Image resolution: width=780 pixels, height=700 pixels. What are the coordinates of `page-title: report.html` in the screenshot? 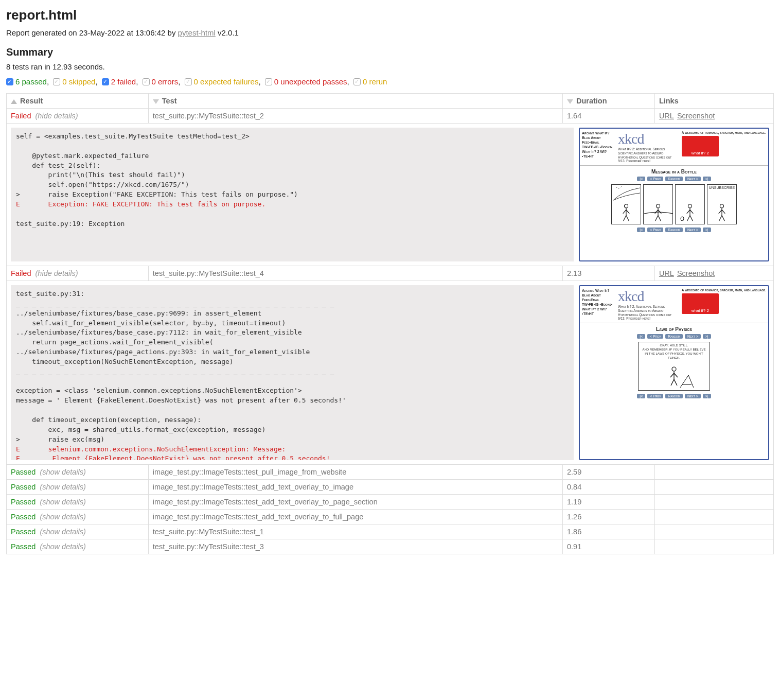 It's located at (390, 15).